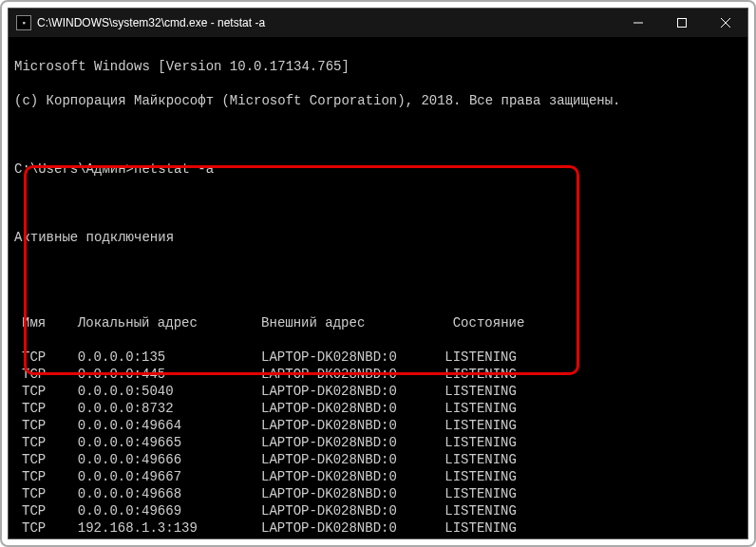 This screenshot has height=547, width=756. What do you see at coordinates (682, 23) in the screenshot?
I see `window-controls` at bounding box center [682, 23].